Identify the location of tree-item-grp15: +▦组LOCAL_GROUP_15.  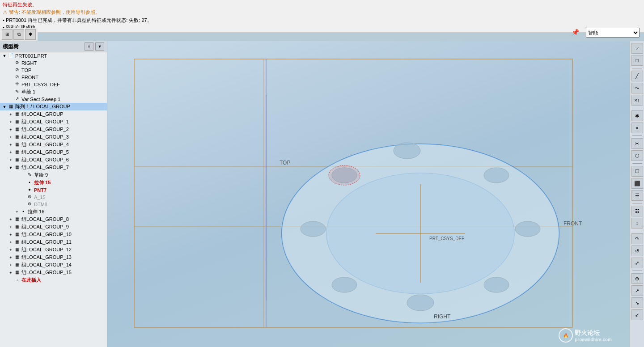
(54, 273).